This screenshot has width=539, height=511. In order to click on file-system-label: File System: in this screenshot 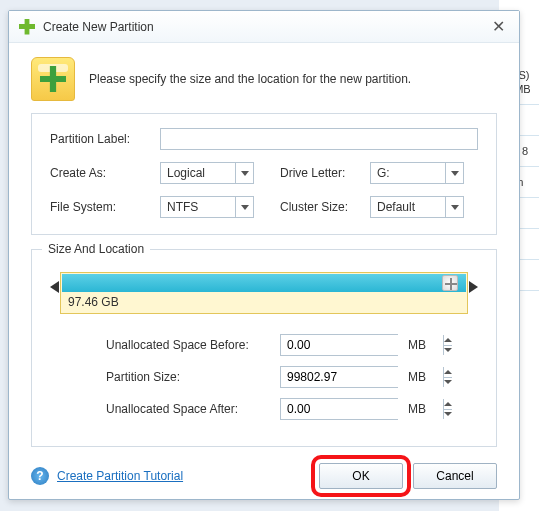, I will do `click(105, 207)`.